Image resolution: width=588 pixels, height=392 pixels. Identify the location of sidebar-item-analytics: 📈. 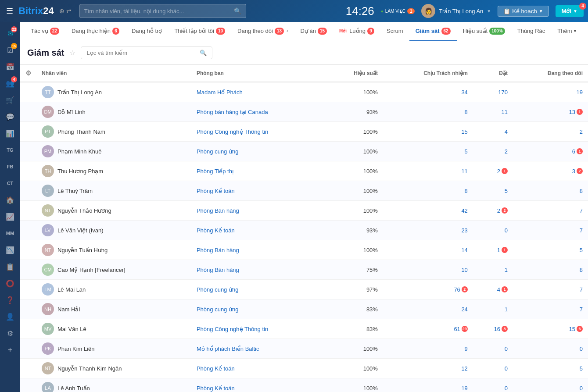
(10, 217).